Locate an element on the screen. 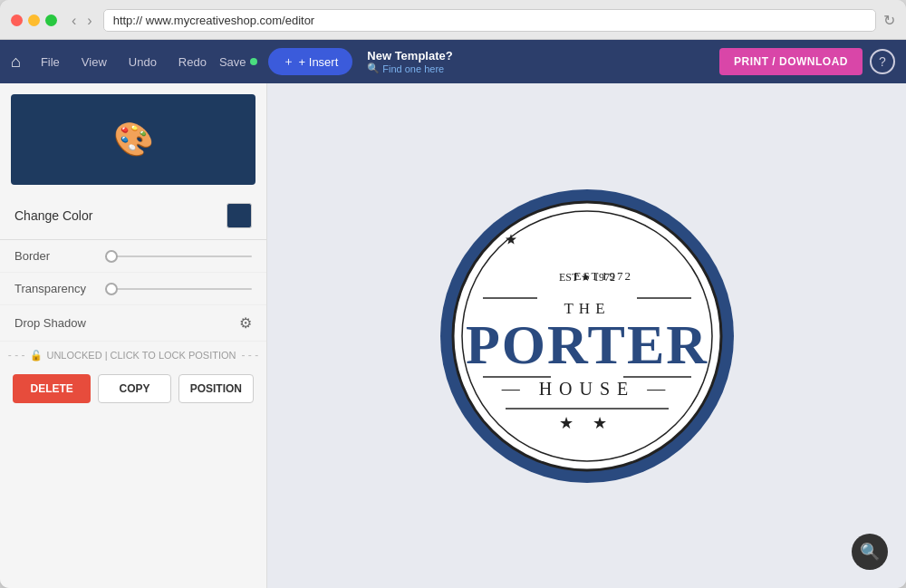 The width and height of the screenshot is (906, 588). bottom-stars: ★ ★ is located at coordinates (587, 423).